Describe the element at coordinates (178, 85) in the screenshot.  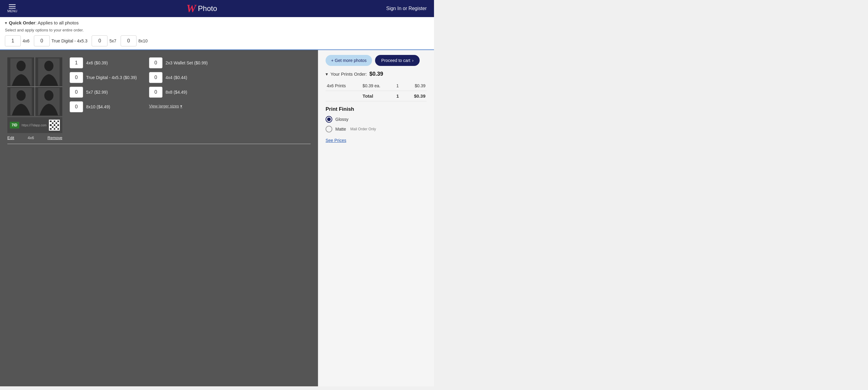
I see `options-col-right: 0 2x3 Wallet Set ($0.99) 0 4x4 ($0.44) 0…` at that location.